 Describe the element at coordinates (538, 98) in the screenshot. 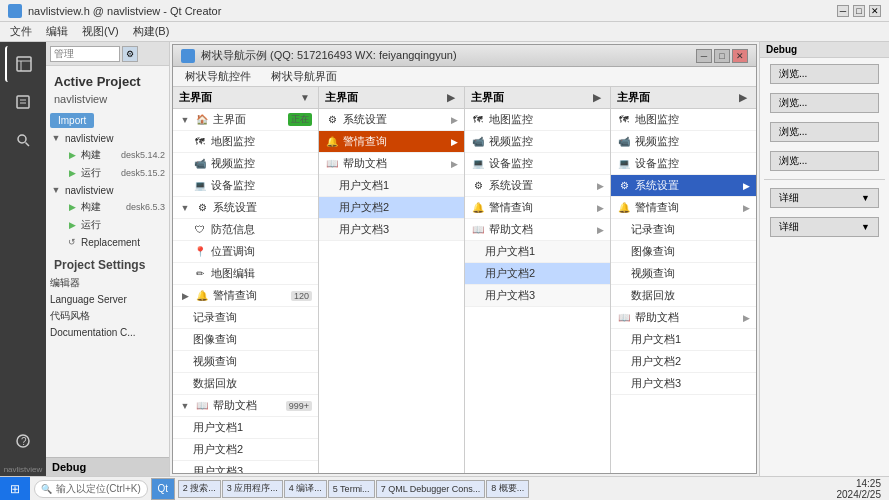

I see `nav-col-3-header: 主界面 ▶` at that location.